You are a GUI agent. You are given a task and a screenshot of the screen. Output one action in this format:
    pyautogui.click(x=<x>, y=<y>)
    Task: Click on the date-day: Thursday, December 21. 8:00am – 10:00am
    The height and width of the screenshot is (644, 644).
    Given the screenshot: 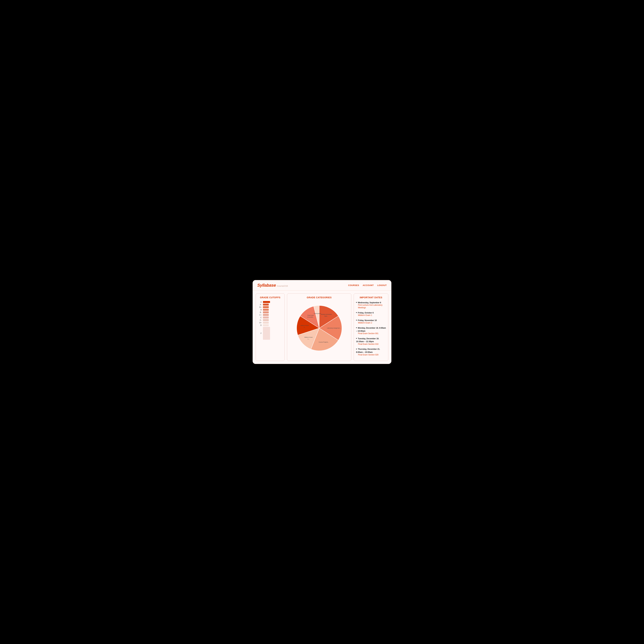 What is the action you would take?
    pyautogui.click(x=371, y=351)
    